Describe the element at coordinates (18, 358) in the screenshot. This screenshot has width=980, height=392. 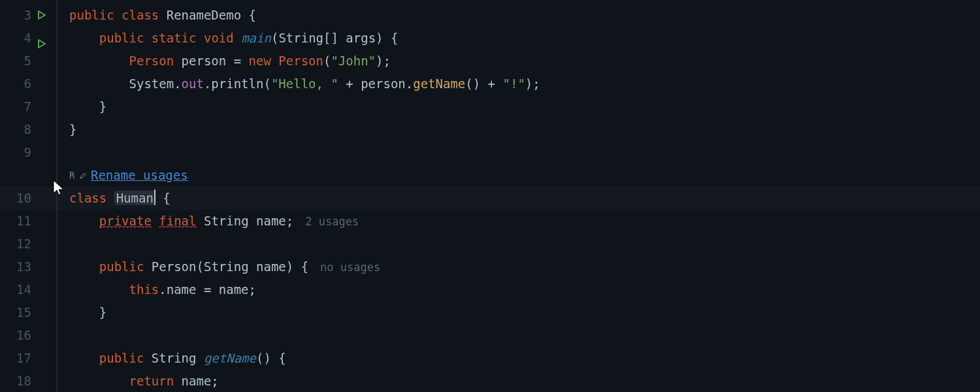
I see `line-number: 17` at that location.